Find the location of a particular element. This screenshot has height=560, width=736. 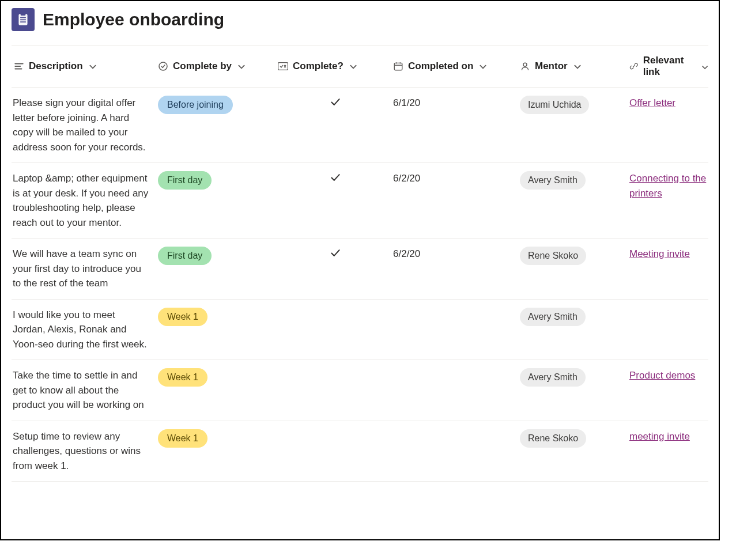

relevant-link: Connecting to the printers is located at coordinates (667, 186).